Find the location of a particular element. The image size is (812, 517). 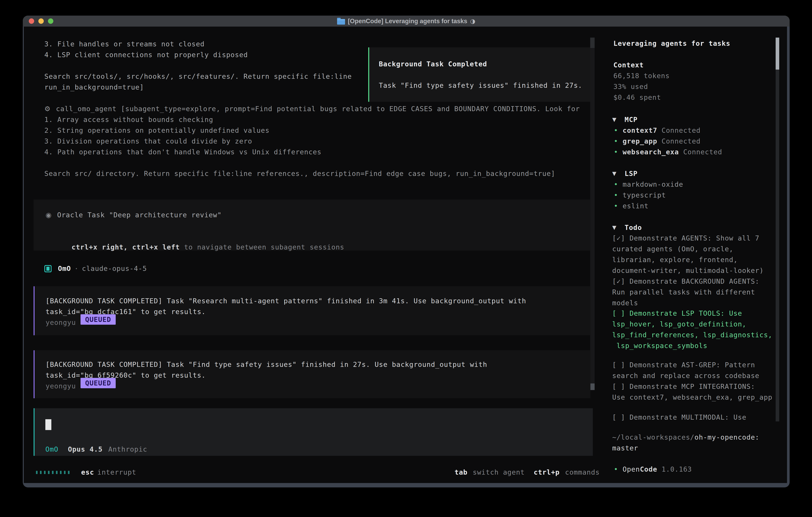

lsp-section-heading: LSP is located at coordinates (631, 173).